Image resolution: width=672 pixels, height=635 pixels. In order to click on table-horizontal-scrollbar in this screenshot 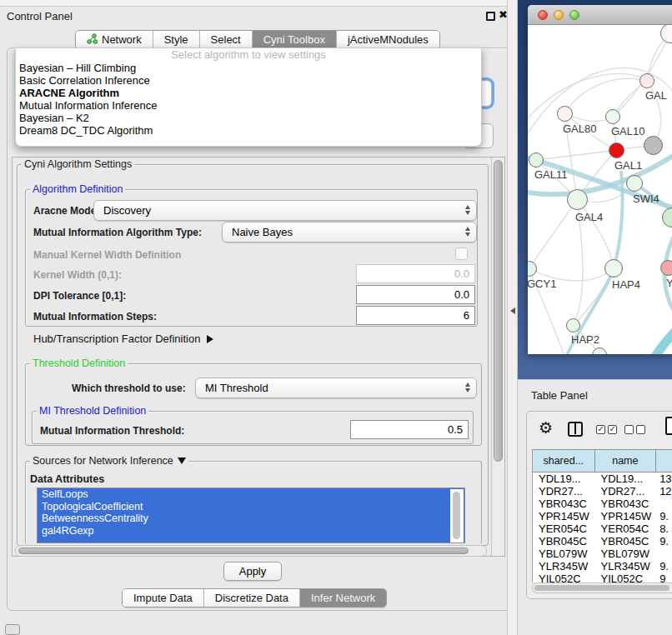, I will do `click(602, 588)`.